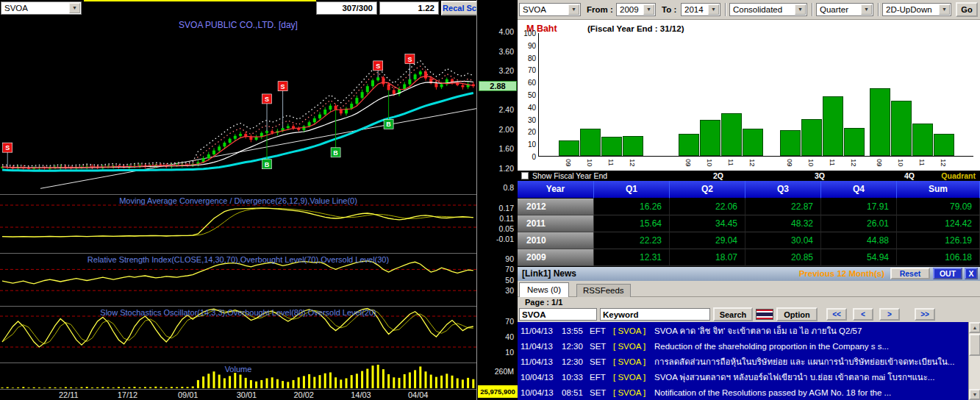 The image size is (980, 400). What do you see at coordinates (347, 8) in the screenshot?
I see `bar-count-field: 307/300` at bounding box center [347, 8].